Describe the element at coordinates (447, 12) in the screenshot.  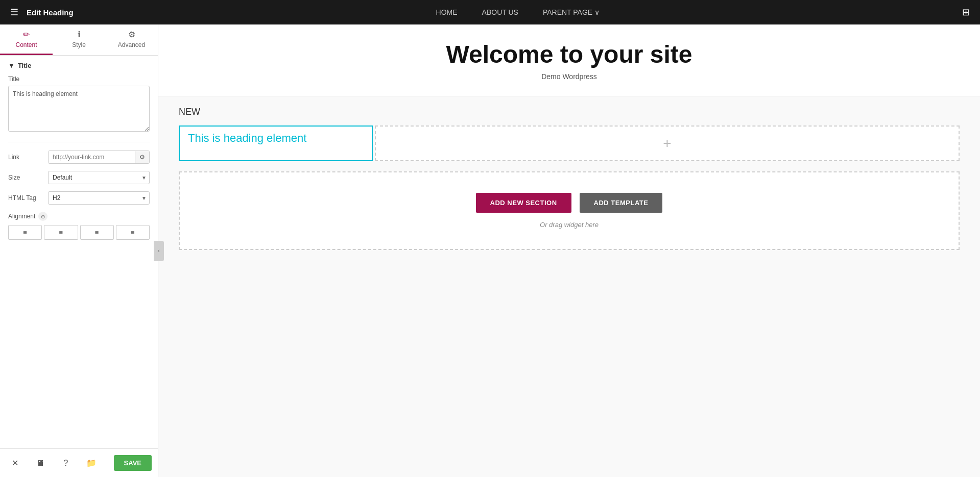
I see `nav-home: HOME` at that location.